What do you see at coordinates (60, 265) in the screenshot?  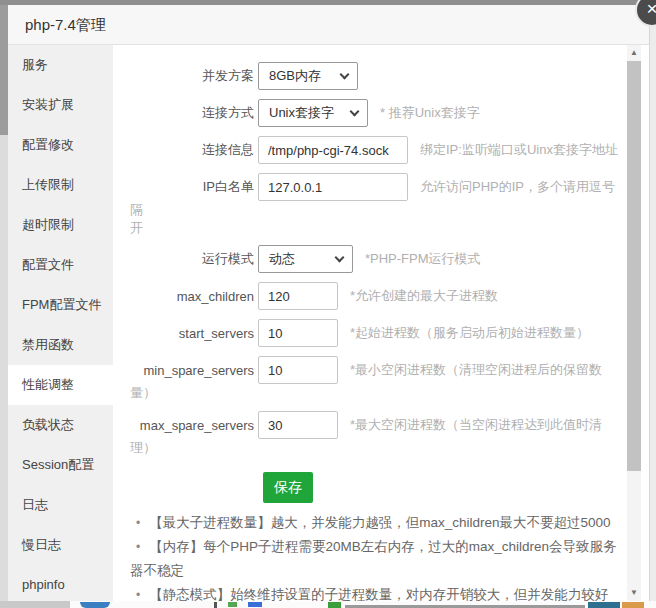 I see `sidebar-item-config-file: 配置文件` at bounding box center [60, 265].